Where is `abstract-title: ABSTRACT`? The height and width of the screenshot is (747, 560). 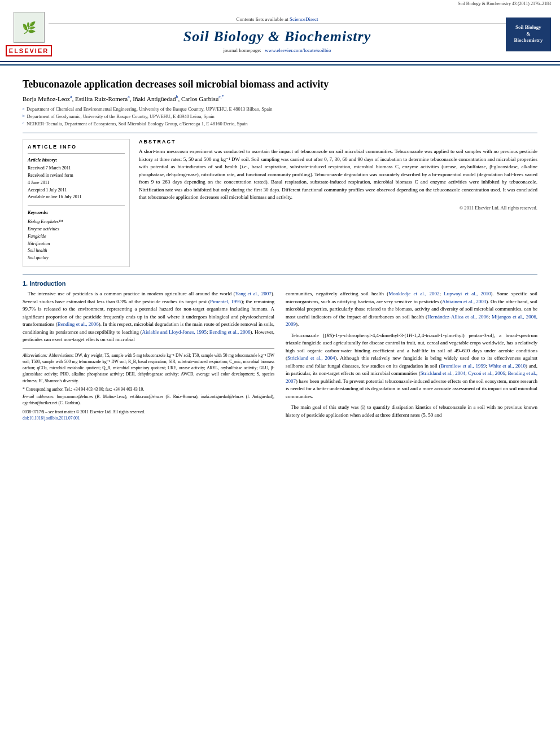 abstract-title: ABSTRACT is located at coordinates (338, 142).